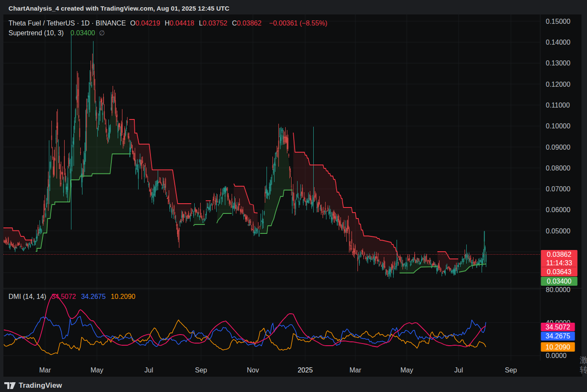  What do you see at coordinates (559, 281) in the screenshot?
I see `svg-text: 0.03400` at bounding box center [559, 281].